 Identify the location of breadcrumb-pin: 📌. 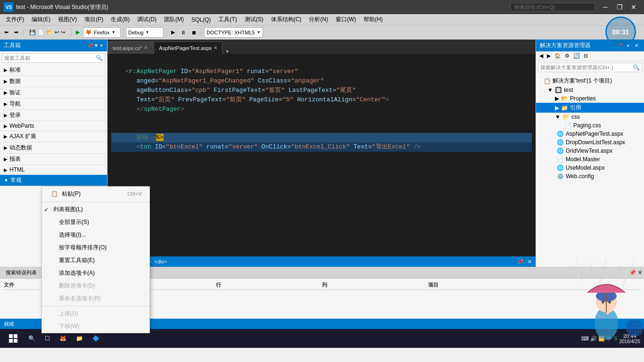
(520, 262).